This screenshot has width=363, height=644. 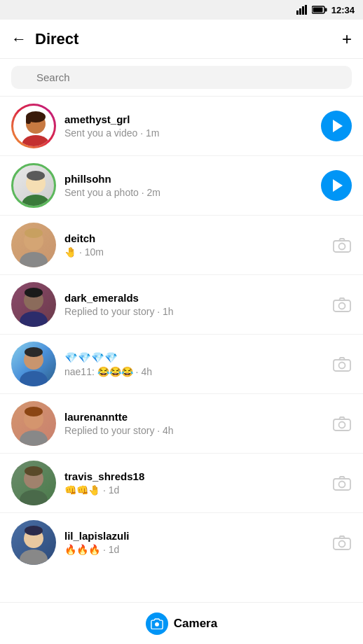 What do you see at coordinates (194, 304) in the screenshot?
I see `message-info: dark_emeralds Replied to your story · 1h` at bounding box center [194, 304].